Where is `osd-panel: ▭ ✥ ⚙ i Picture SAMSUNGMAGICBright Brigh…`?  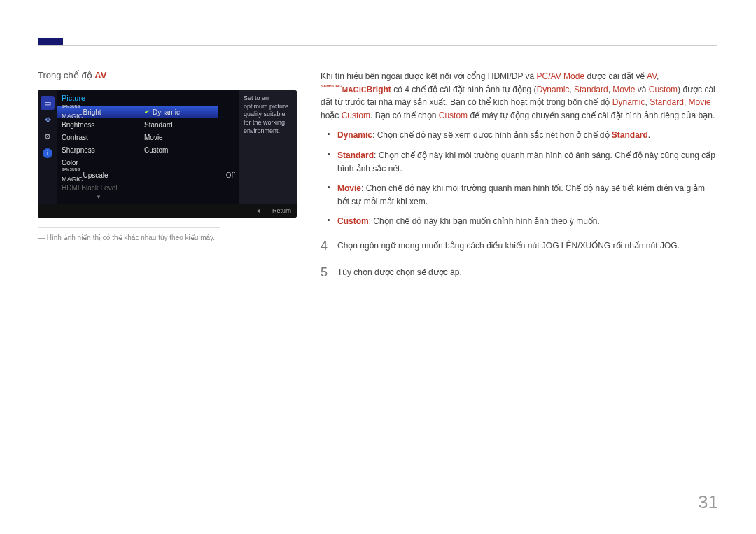
osd-panel: ▭ ✥ ⚙ i Picture SAMSUNGMAGICBright Brigh… is located at coordinates (167, 154).